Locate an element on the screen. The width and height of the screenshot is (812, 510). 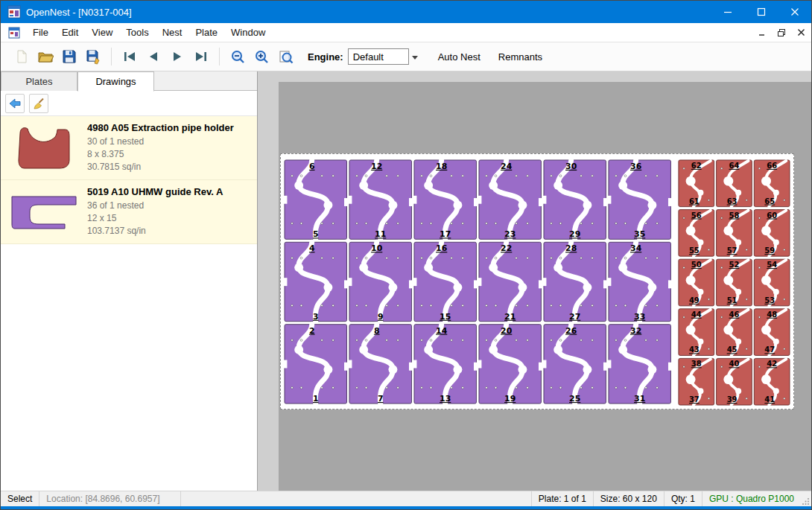
nested-part-pair-red: 4443 is located at coordinates (697, 332).